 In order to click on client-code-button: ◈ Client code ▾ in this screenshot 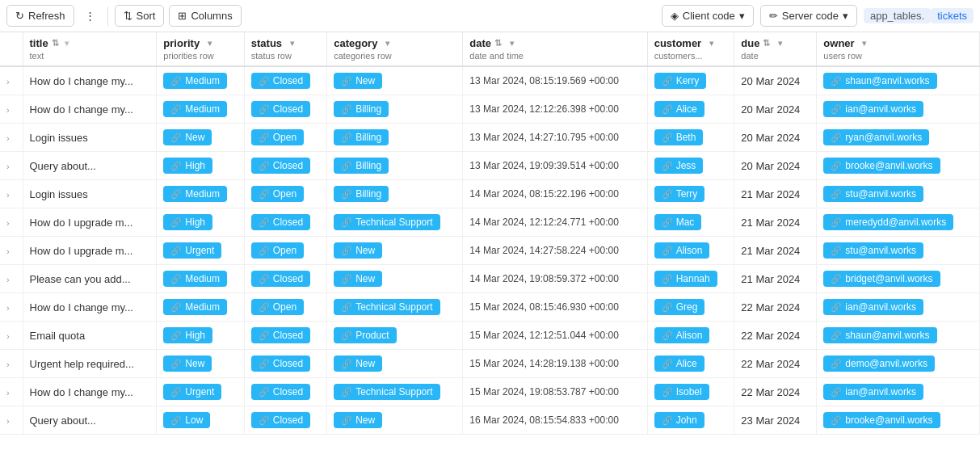, I will do `click(708, 16)`.